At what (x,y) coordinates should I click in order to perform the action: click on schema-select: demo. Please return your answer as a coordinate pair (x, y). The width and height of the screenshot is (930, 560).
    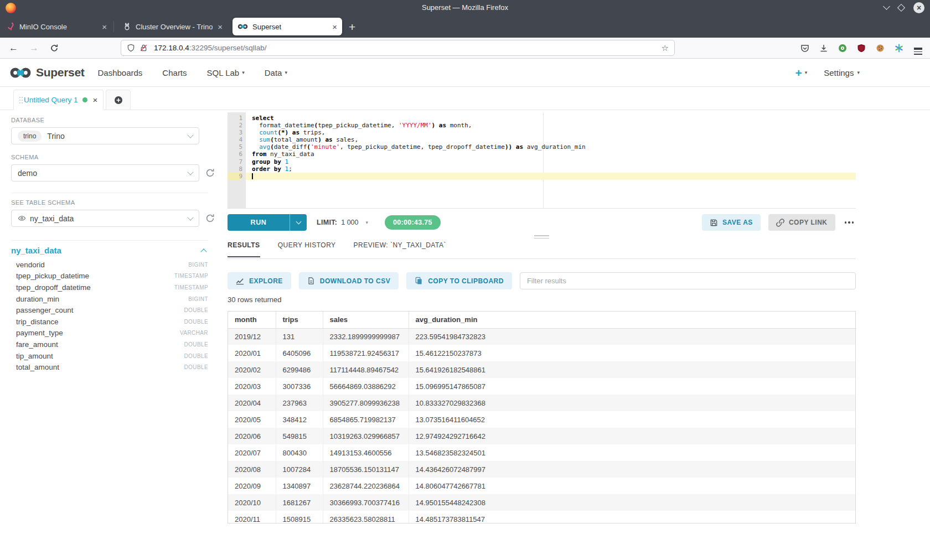
    Looking at the image, I should click on (105, 173).